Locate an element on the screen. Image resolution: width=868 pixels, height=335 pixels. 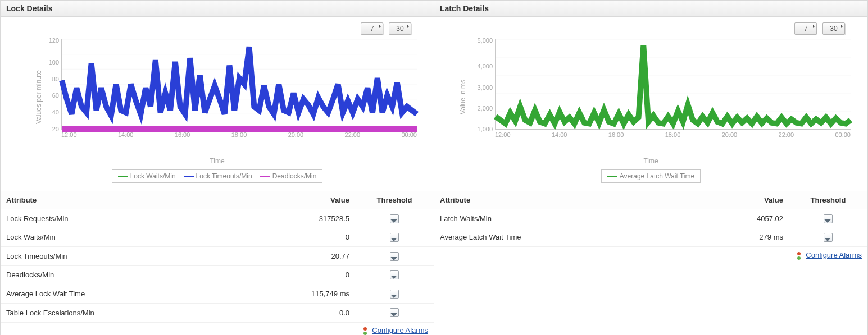
attr-value: 4057.02 is located at coordinates (747, 219).